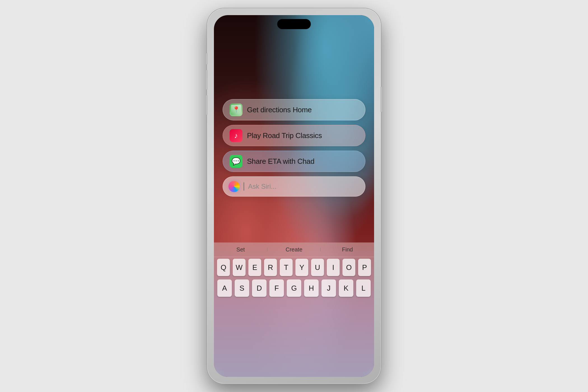 The image size is (588, 392). Describe the element at coordinates (346, 288) in the screenshot. I see `key-k: K` at that location.